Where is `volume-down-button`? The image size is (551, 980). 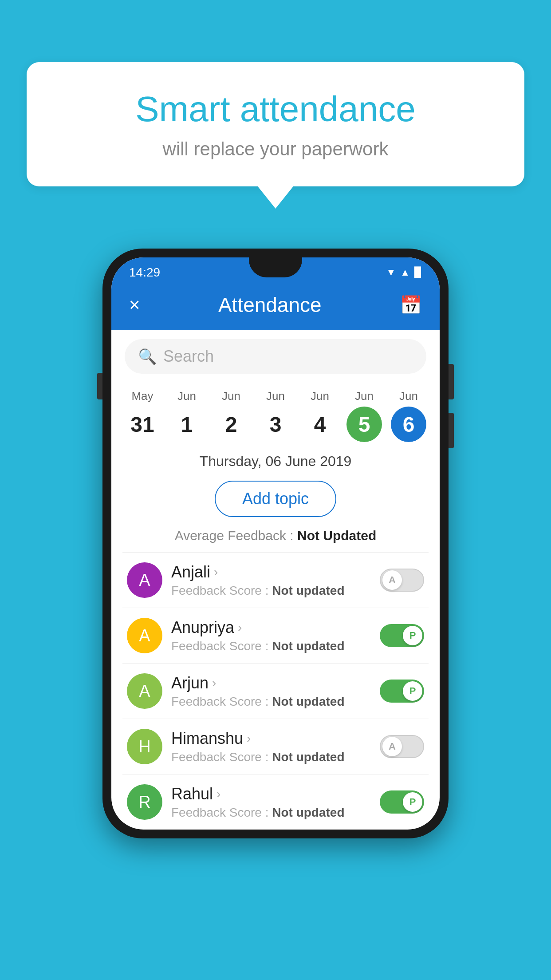 volume-down-button is located at coordinates (451, 431).